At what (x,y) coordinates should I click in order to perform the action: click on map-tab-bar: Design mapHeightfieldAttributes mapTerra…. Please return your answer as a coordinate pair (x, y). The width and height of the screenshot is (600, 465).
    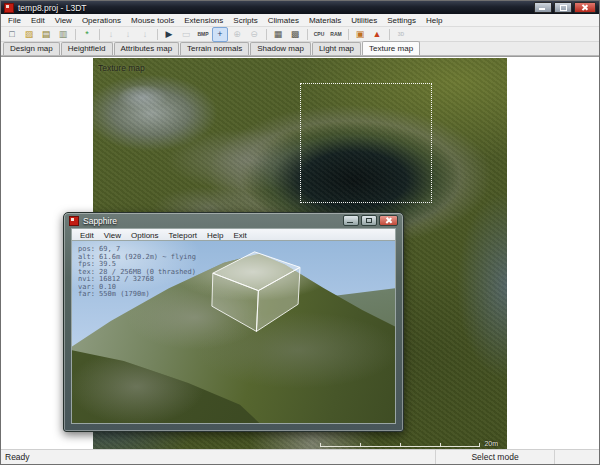
    Looking at the image, I should click on (300, 49).